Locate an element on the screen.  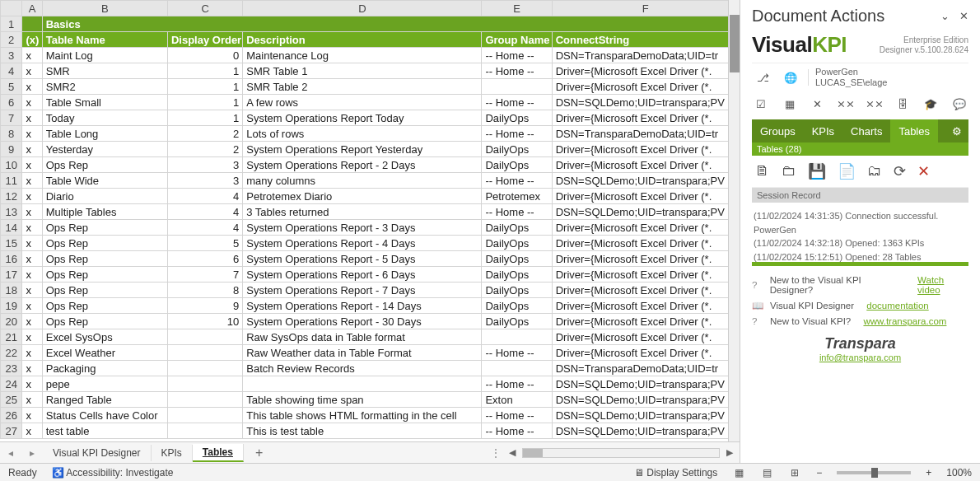
cell-group-name is located at coordinates (517, 87).